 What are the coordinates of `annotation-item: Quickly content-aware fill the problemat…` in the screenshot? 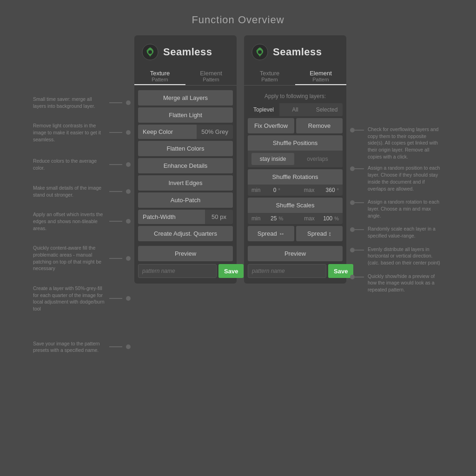 It's located at (82, 258).